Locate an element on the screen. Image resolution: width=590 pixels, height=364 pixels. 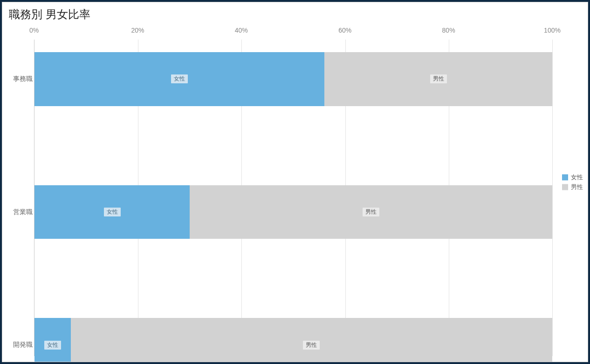
chart-title: 職務別 男女比率 is located at coordinates (49, 14).